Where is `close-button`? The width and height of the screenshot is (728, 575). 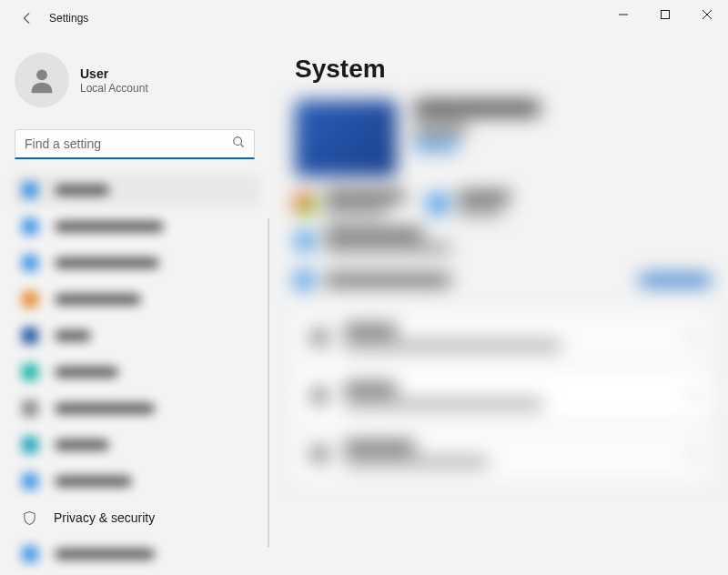
close-button is located at coordinates (707, 15).